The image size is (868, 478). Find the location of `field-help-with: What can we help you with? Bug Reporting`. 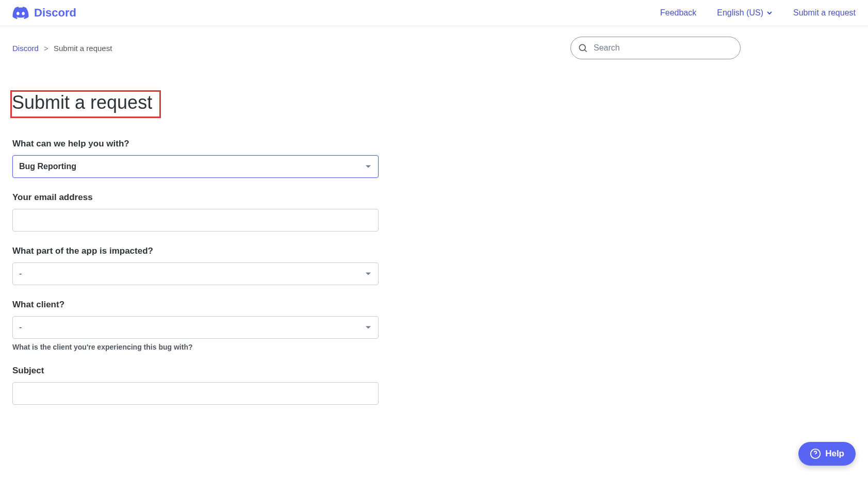

field-help-with: What can we help you with? Bug Reporting is located at coordinates (201, 158).